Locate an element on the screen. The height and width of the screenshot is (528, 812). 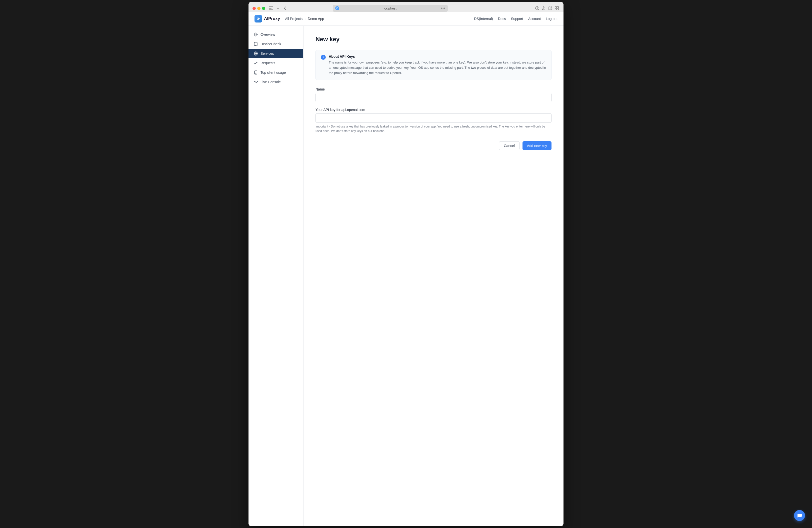
info-icon: i is located at coordinates (323, 57).